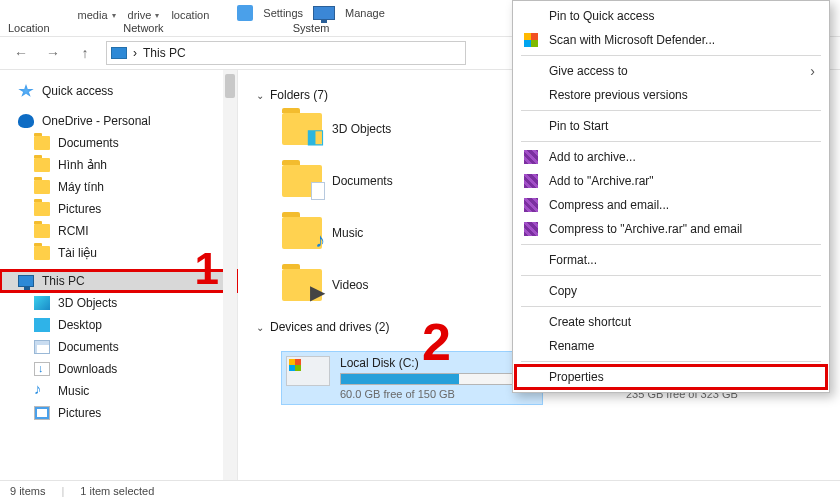  Describe the element at coordinates (118, 391) in the screenshot. I see `sidebar-item-pc-4: Music` at that location.